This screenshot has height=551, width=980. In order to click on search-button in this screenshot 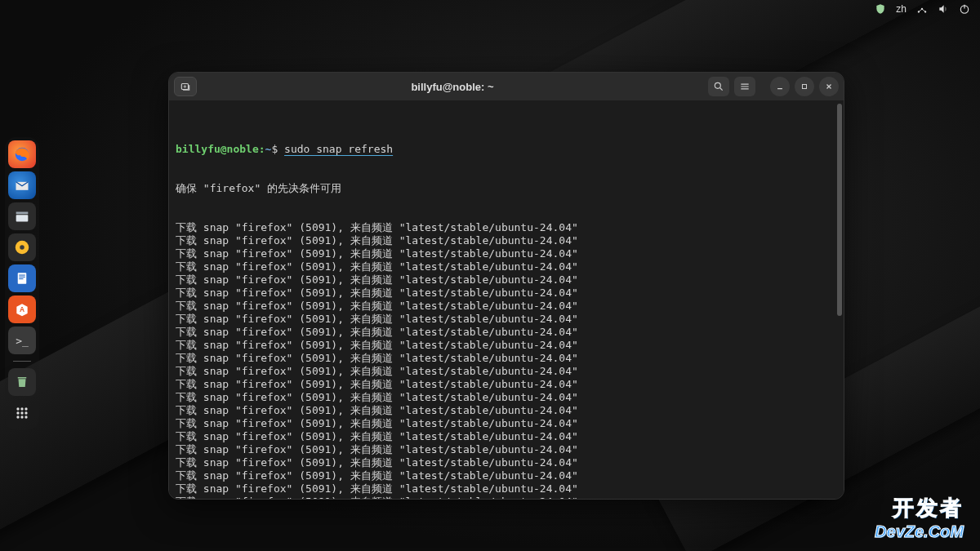, I will do `click(719, 87)`.